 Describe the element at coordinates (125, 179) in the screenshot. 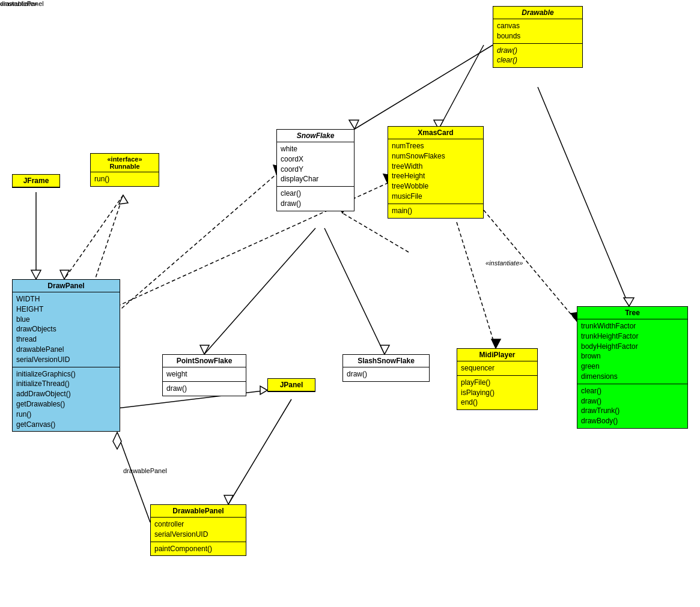

I see `runnable-methods: run()` at that location.